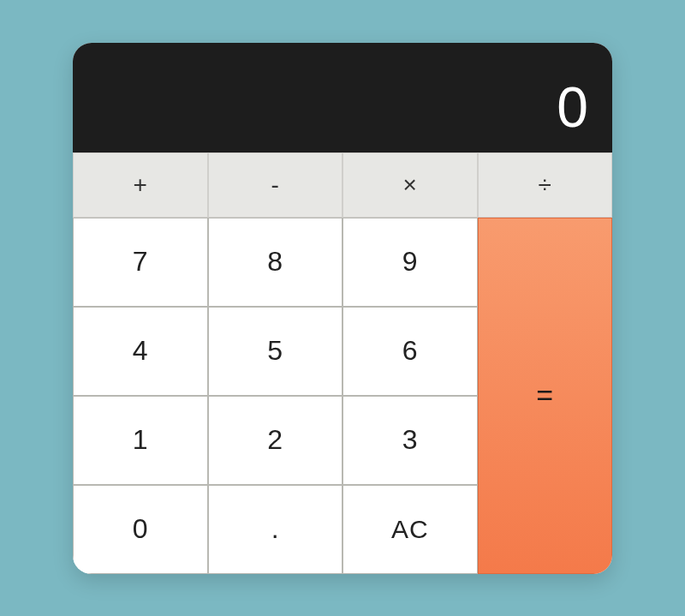 The height and width of the screenshot is (616, 685). I want to click on digit-9-button: 9, so click(410, 262).